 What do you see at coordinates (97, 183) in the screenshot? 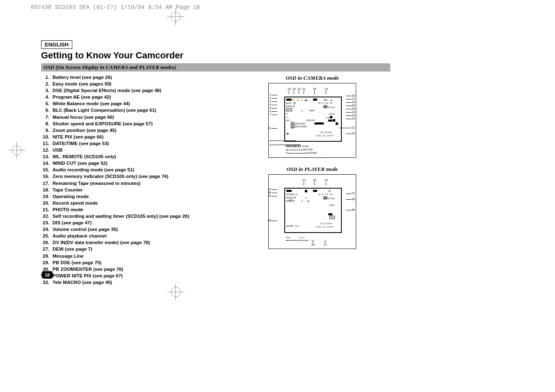
I see `list-text: Remaining Tape (measured in minutes)` at bounding box center [97, 183].